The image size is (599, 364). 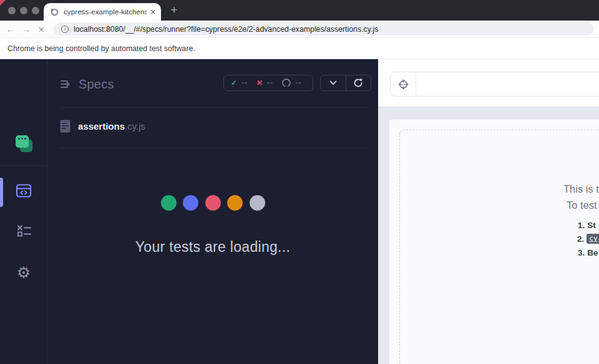 What do you see at coordinates (24, 231) in the screenshot?
I see `sidebar-item-runs` at bounding box center [24, 231].